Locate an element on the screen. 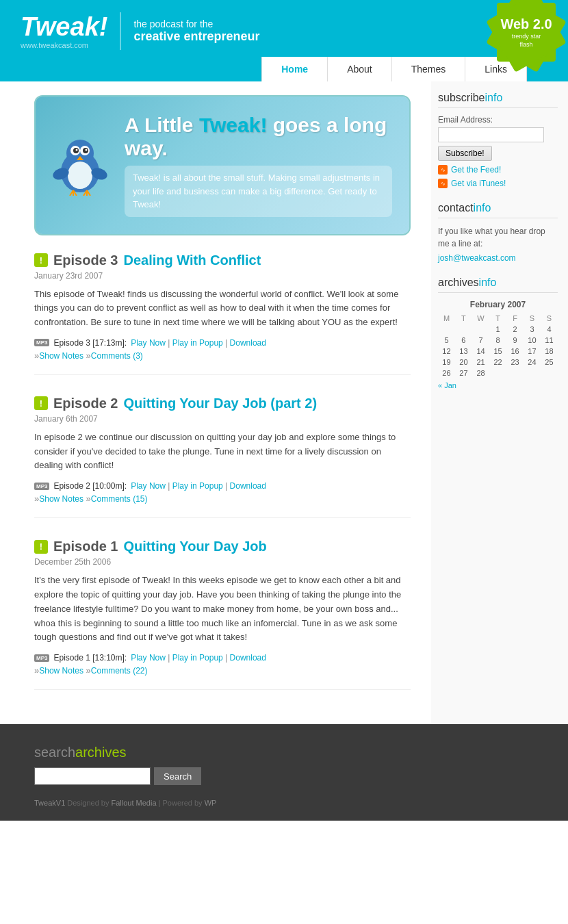 Image resolution: width=568 pixels, height=924 pixels. ep3-title-row: ! Episode 3 Dealing With Conflict is located at coordinates (222, 260).